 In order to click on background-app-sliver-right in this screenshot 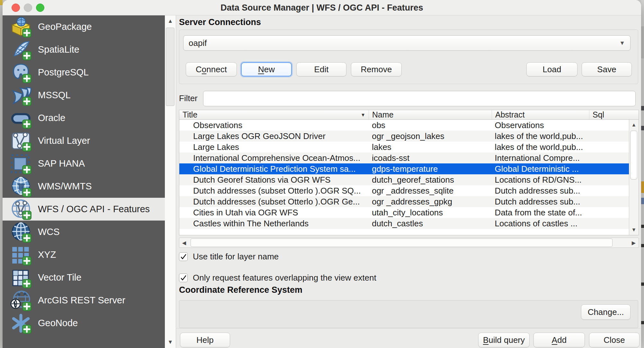, I will do `click(643, 174)`.